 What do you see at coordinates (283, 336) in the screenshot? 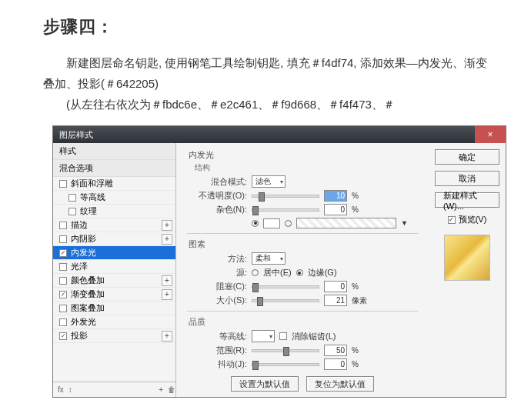
I see `antialias-checkbox` at bounding box center [283, 336].